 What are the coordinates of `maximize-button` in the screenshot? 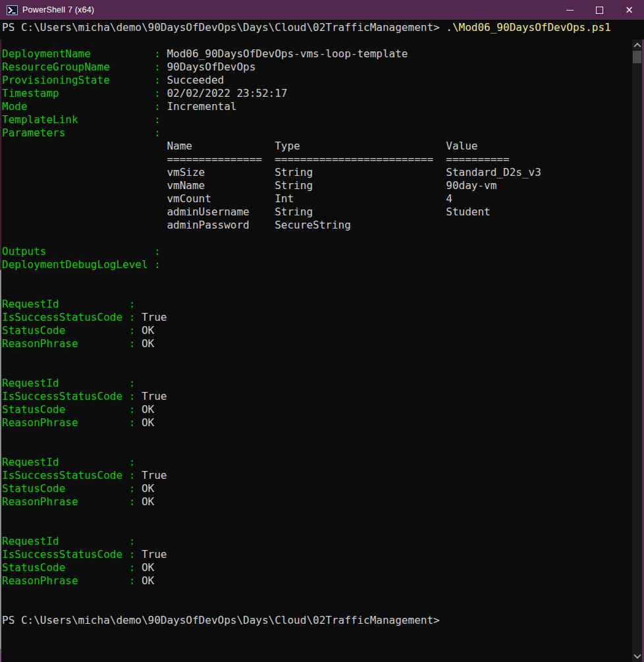 It's located at (599, 10).